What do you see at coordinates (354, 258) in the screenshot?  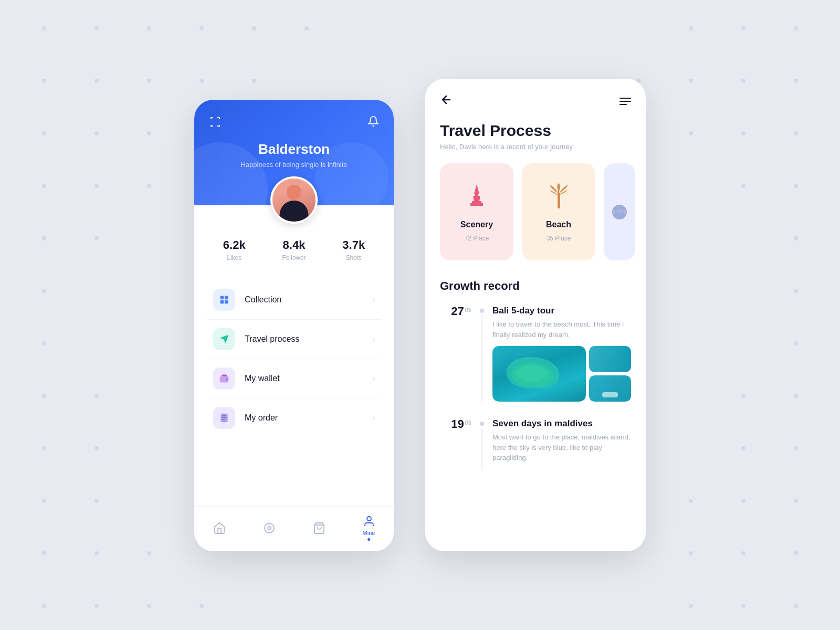 I see `stat-shots-label: Shots` at bounding box center [354, 258].